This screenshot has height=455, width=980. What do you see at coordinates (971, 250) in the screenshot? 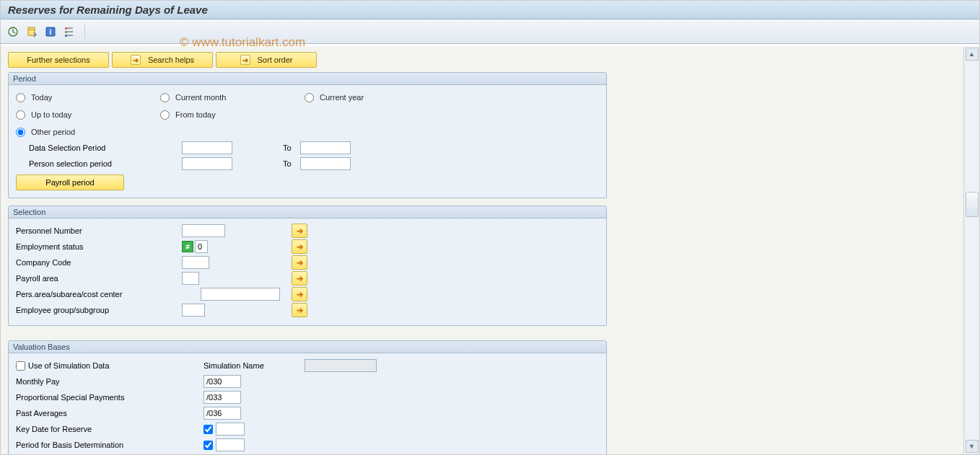
I see `vertical-scrollbar: ▲ ▼` at bounding box center [971, 250].